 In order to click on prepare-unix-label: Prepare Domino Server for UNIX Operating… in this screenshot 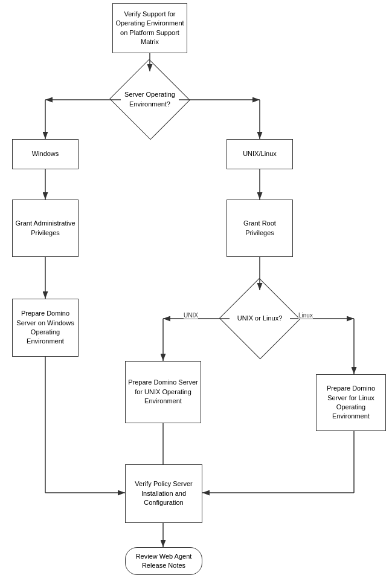, I will do `click(163, 392)`.